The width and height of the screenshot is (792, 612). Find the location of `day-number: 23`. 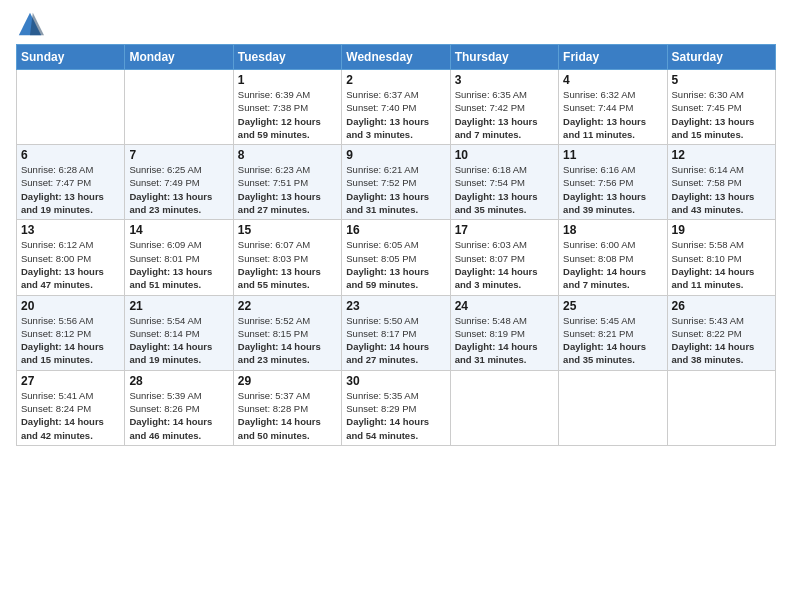

day-number: 23 is located at coordinates (396, 306).